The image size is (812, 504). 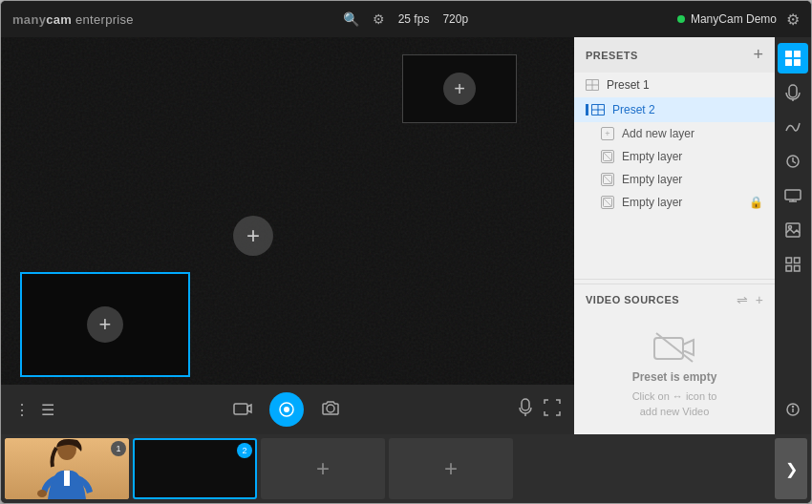 I want to click on preset-2-label: Preset 2, so click(x=634, y=110).